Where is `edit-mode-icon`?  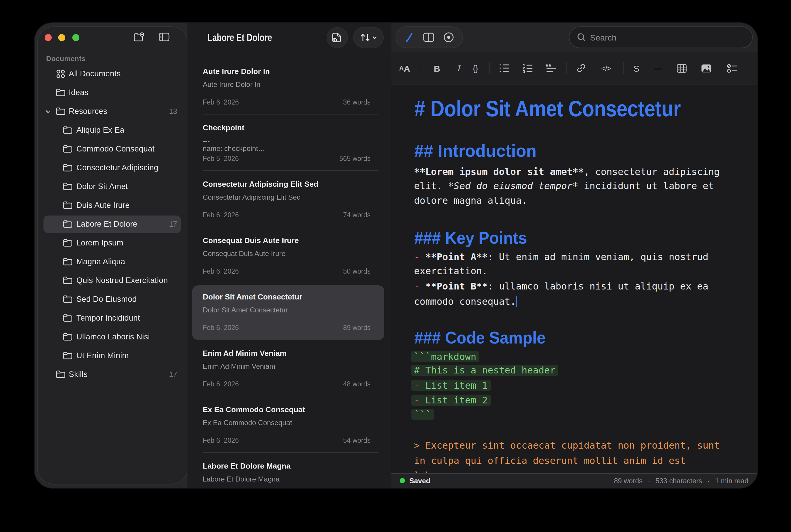
edit-mode-icon is located at coordinates (409, 37).